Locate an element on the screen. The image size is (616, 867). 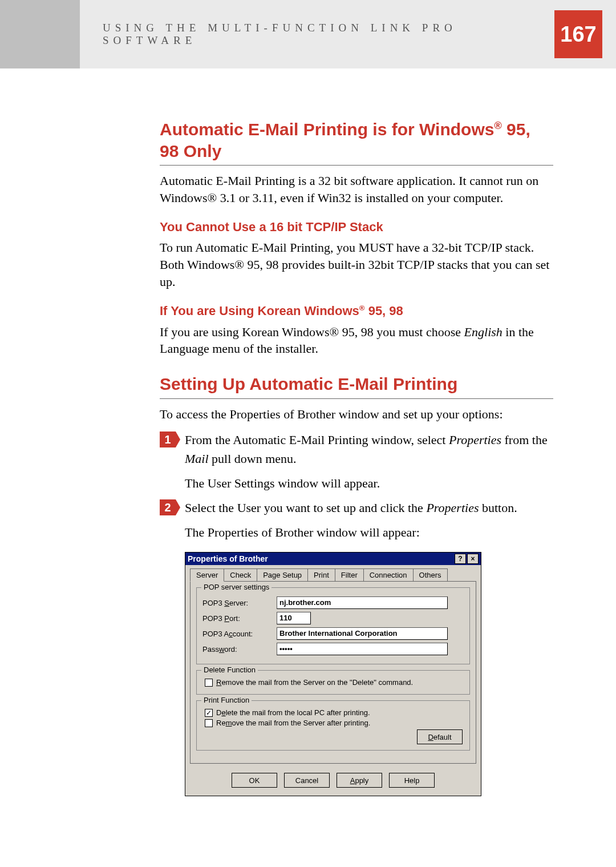
text: If you are using Korean Windows® 95, 98 … is located at coordinates (312, 332).